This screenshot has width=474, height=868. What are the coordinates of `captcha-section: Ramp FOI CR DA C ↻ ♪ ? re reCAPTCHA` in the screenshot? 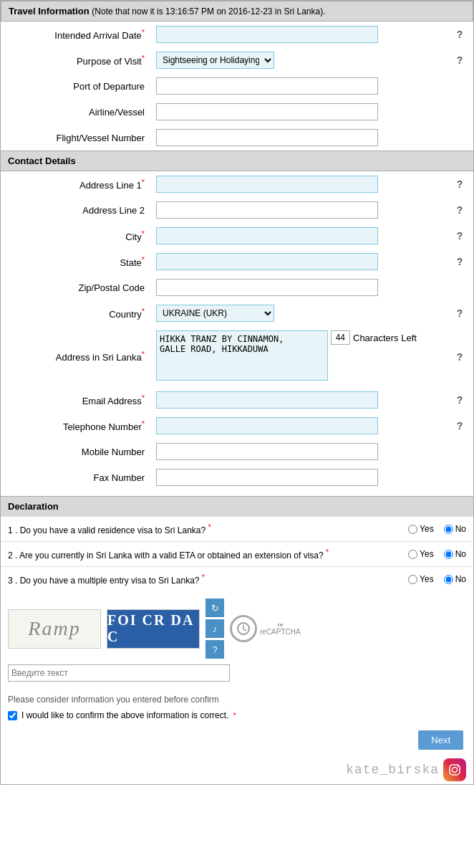 It's located at (237, 640).